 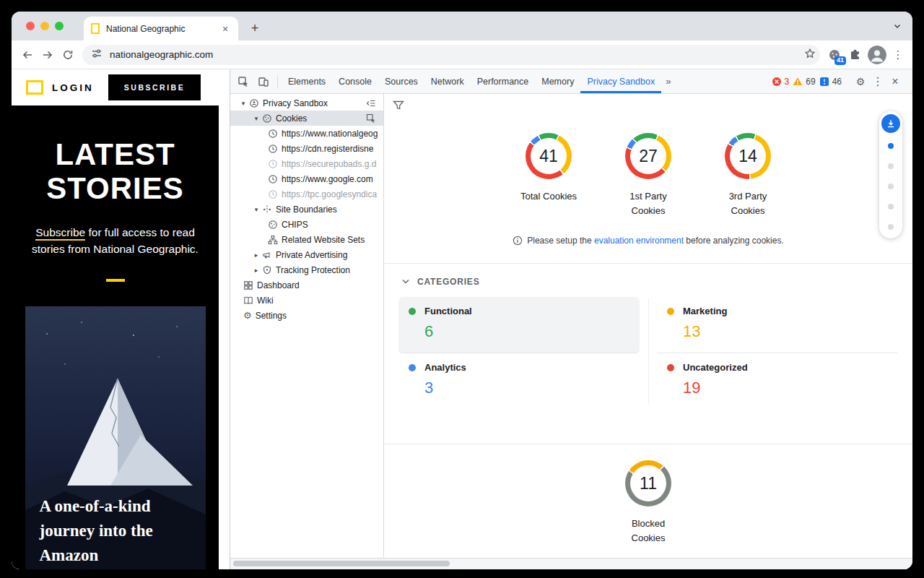 I want to click on story-title: A one-of-a-kind journey into the Amazon, so click(x=113, y=531).